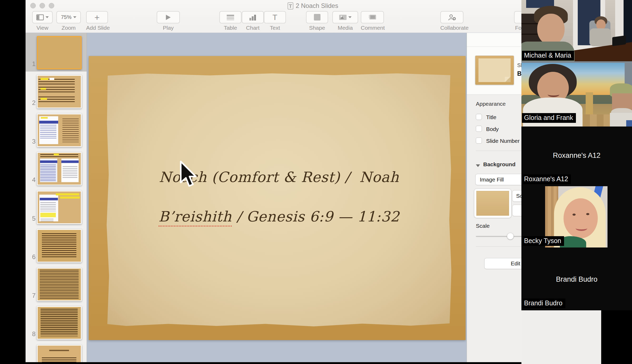 This screenshot has width=632, height=364. I want to click on empty-panel-area, so click(561, 337).